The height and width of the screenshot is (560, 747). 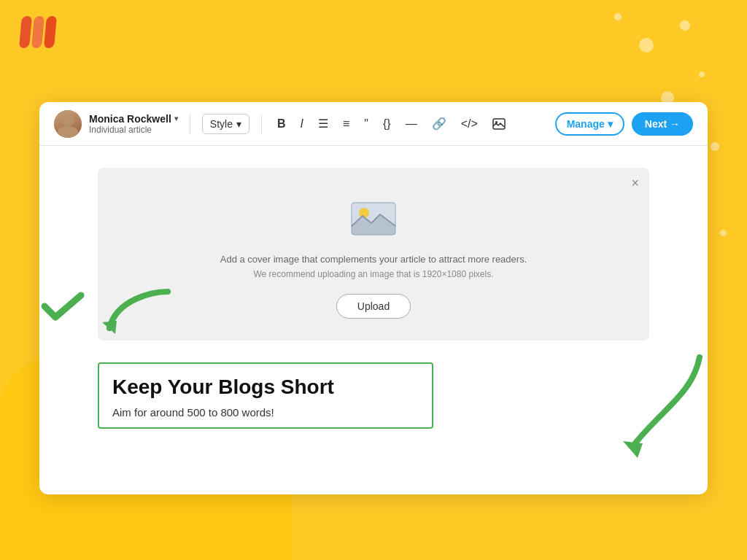 What do you see at coordinates (266, 413) in the screenshot?
I see `blog-subtitle: Aim for around 500 to 800 words!` at bounding box center [266, 413].